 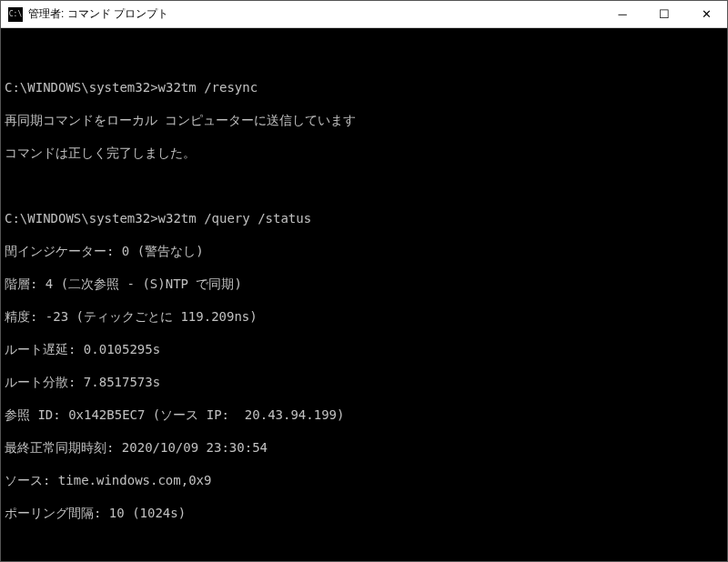 I want to click on cmd-line: C:\WINDOWS\system32>w32tm /resync, so click(x=364, y=87).